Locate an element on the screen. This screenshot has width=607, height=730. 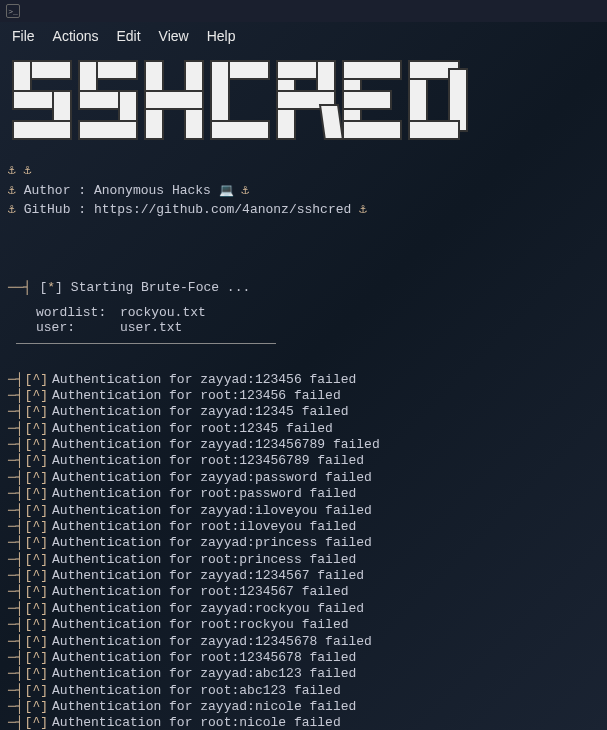
line-prefix: ──┤ is located at coordinates (20, 288).